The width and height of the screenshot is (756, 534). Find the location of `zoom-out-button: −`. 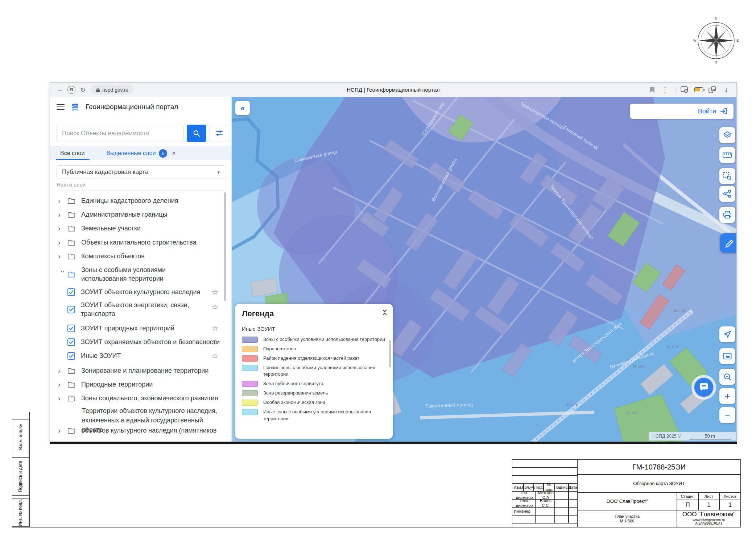

zoom-out-button: − is located at coordinates (727, 415).